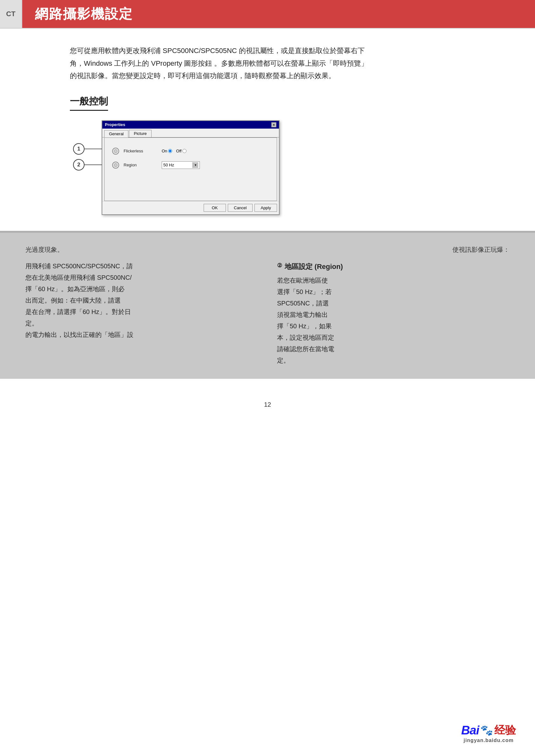 This screenshot has height=756, width=535. I want to click on apply-button: Apply, so click(266, 208).